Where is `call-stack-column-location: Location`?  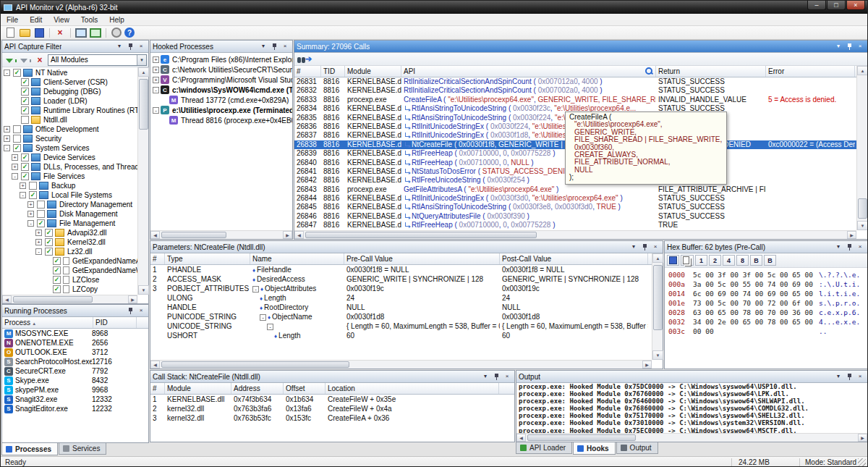 call-stack-column-location: Location is located at coordinates (412, 388).